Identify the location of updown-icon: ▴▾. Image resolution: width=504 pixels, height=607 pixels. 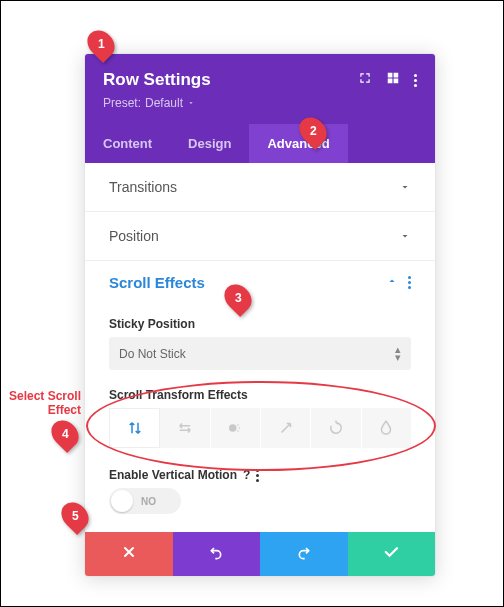
(398, 354).